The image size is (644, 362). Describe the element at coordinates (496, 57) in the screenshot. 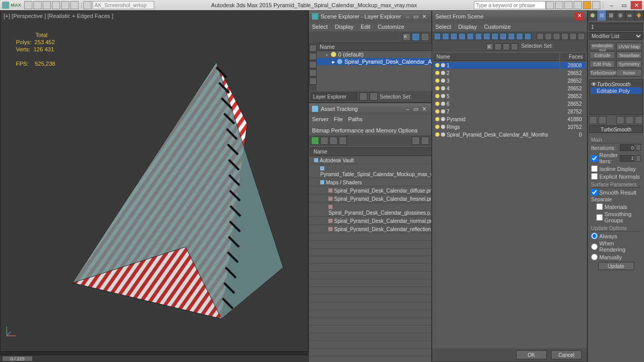

I see `sfs-col-name: Name` at that location.